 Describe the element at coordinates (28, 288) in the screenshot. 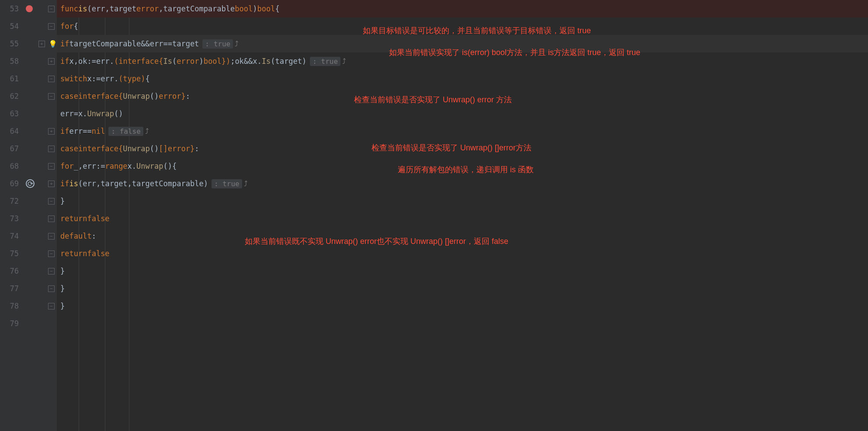

I see `gutter-row: 77 −` at that location.